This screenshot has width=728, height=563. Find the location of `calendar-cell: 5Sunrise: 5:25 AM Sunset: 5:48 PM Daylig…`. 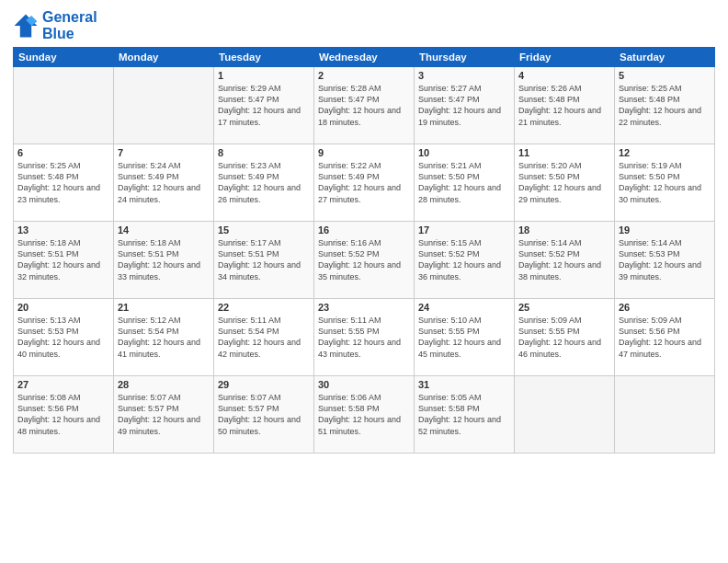

calendar-cell: 5Sunrise: 5:25 AM Sunset: 5:48 PM Daylig… is located at coordinates (665, 106).